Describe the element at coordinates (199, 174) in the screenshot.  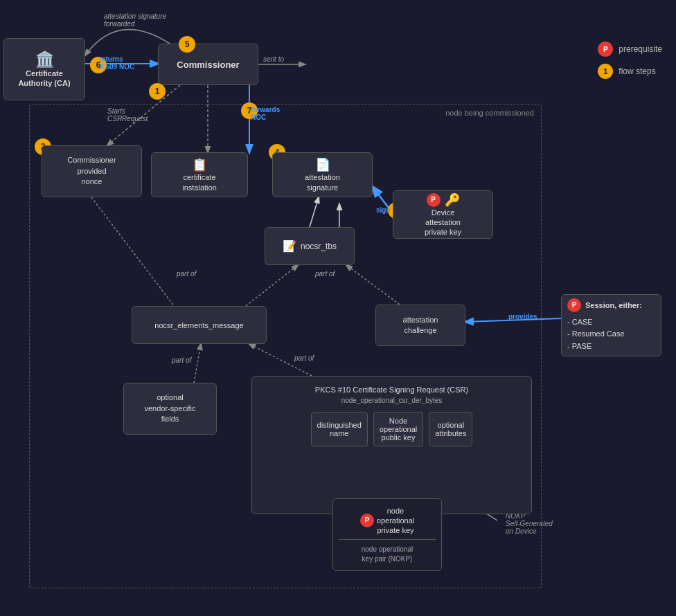
I see `cert-install-box: 📋 certificateinstalation` at that location.